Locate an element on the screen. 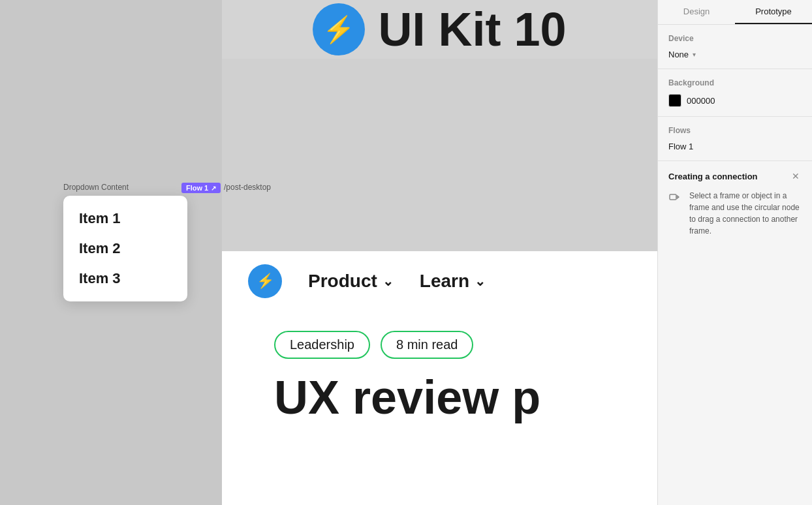  background-section-title: Background is located at coordinates (735, 83).